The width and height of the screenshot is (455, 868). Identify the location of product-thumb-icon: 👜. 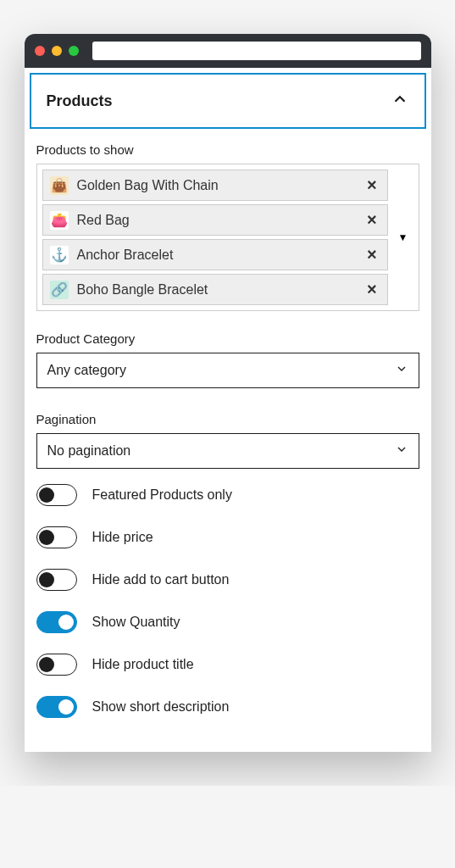
(59, 186).